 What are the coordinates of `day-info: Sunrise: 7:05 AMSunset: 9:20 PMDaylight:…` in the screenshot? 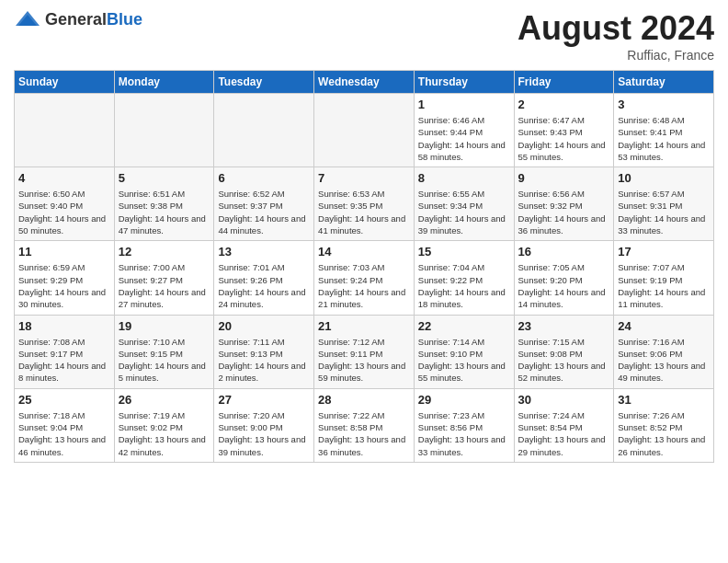 It's located at (564, 285).